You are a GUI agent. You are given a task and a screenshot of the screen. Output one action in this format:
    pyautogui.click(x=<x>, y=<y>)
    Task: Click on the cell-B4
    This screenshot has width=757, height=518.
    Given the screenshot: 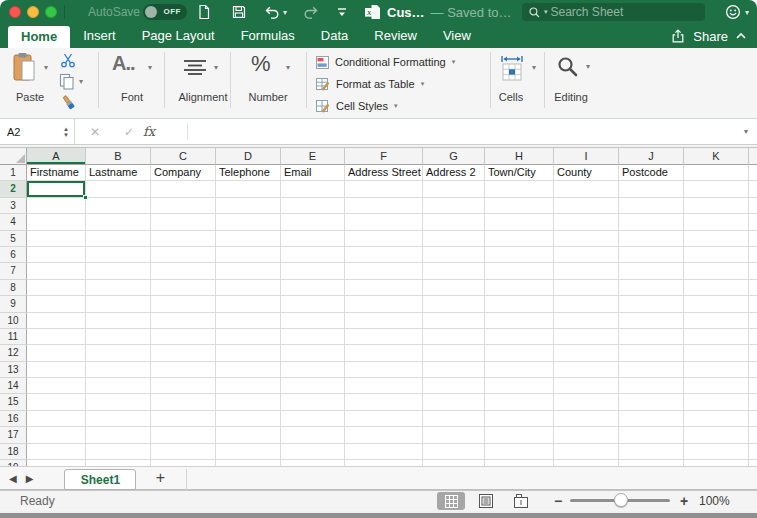 What is the action you would take?
    pyautogui.click(x=118, y=222)
    